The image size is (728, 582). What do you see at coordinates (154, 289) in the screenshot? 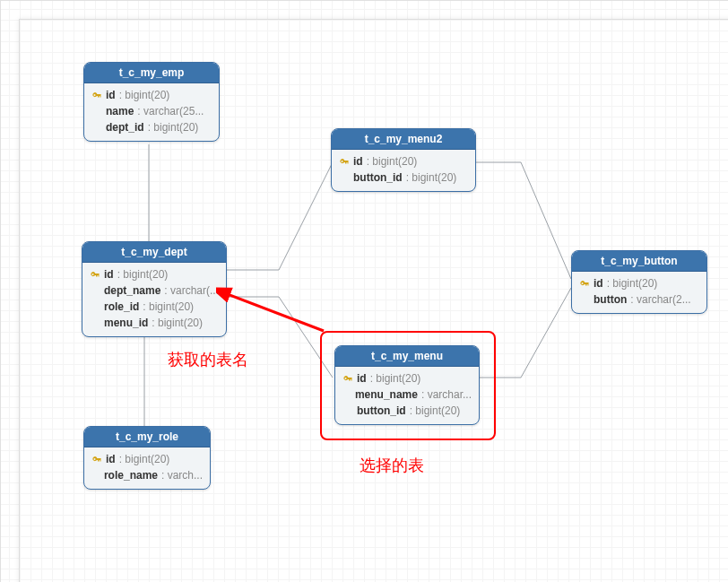
I see `entity-t_c_my_dept: t_c_my_dept id: bigint(20)dept_name: var…` at bounding box center [154, 289].